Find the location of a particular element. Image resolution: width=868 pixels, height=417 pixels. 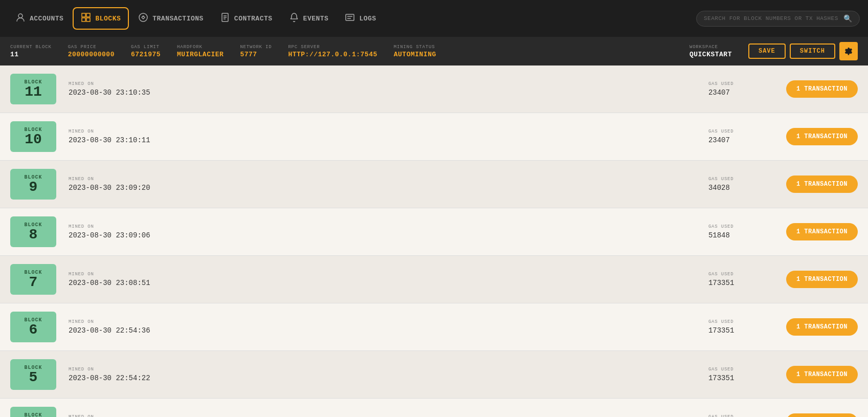

block-mined-info: MINED ON 2023-08-30 22:54:36 is located at coordinates (389, 327).